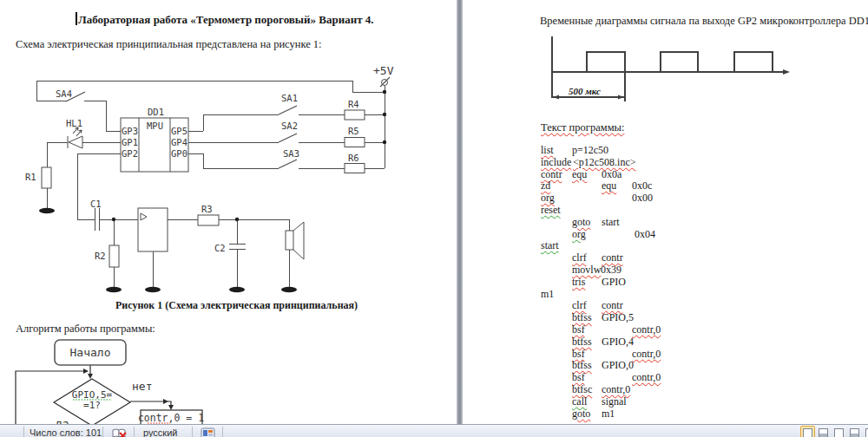 The width and height of the screenshot is (868, 437). I want to click on web-layout-view-button, so click(838, 432).